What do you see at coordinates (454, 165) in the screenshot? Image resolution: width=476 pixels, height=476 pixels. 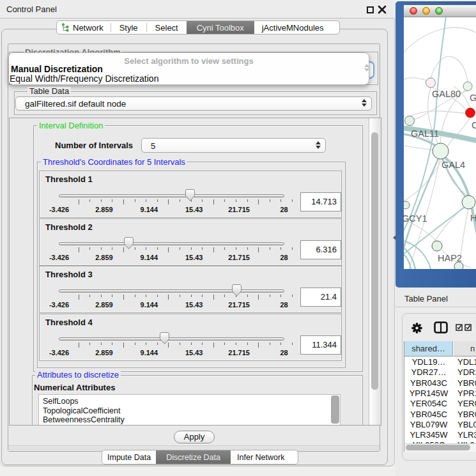 I see `svg-text: GAL4` at bounding box center [454, 165].